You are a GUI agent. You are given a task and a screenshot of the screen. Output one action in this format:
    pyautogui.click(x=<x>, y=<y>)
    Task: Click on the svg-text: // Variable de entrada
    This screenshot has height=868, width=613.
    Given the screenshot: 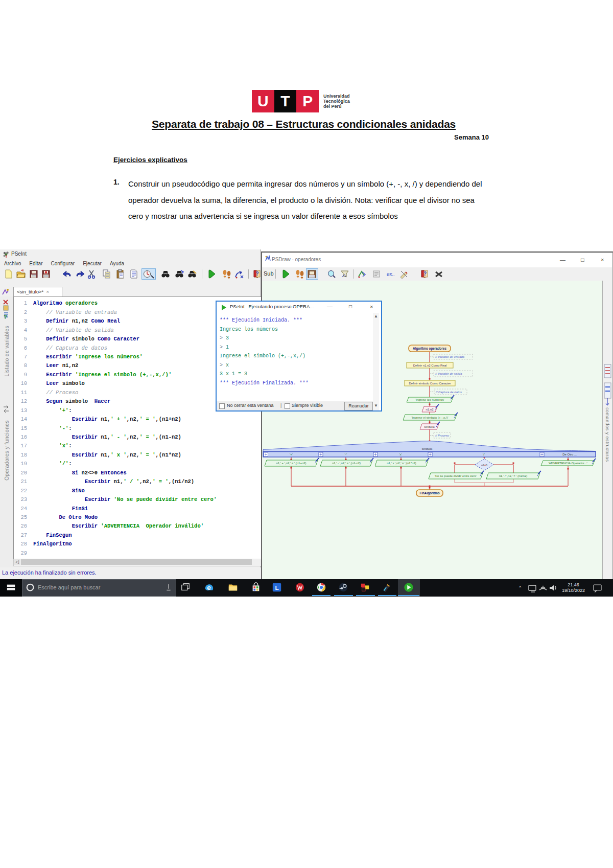 What is the action you would take?
    pyautogui.click(x=450, y=357)
    